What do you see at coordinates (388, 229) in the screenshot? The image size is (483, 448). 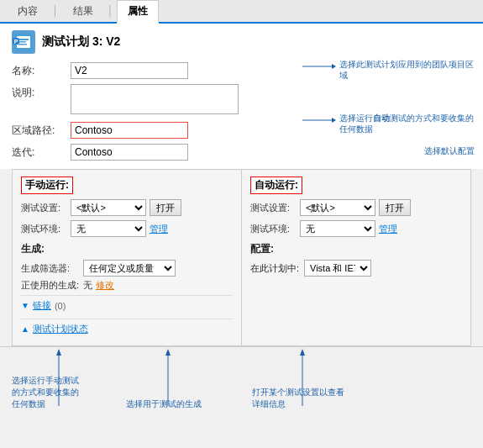 I see `auto-env-manage-link: 管理` at bounding box center [388, 229].